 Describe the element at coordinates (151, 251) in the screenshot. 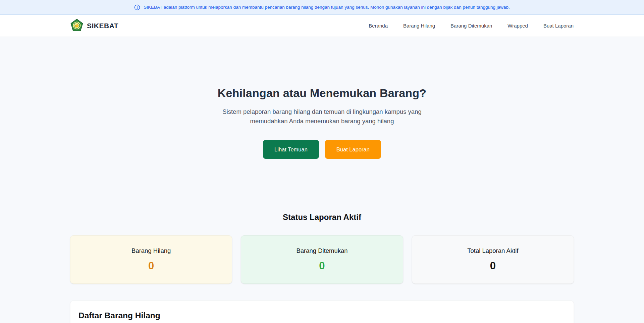

I see `stat-label: Barang Hilang` at that location.